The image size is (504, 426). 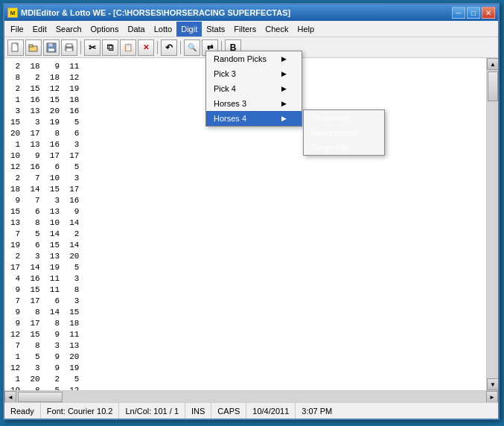 What do you see at coordinates (254, 74) in the screenshot?
I see `digit-menu-pick3: Pick 3 ▶` at bounding box center [254, 74].